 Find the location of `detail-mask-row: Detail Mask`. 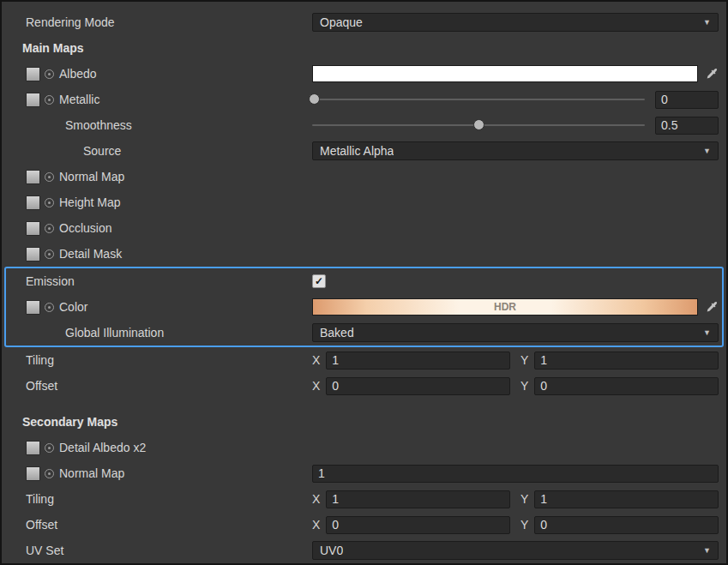

detail-mask-row: Detail Mask is located at coordinates (364, 254).